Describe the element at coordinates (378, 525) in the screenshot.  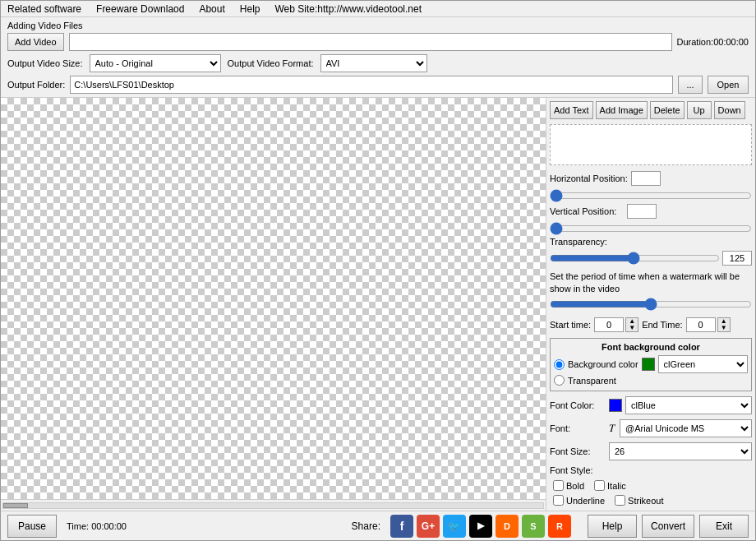
I see `status-bar: Pause Time: 00:00:00 Share: f G+ 🐦 ▶ D S…` at that location.